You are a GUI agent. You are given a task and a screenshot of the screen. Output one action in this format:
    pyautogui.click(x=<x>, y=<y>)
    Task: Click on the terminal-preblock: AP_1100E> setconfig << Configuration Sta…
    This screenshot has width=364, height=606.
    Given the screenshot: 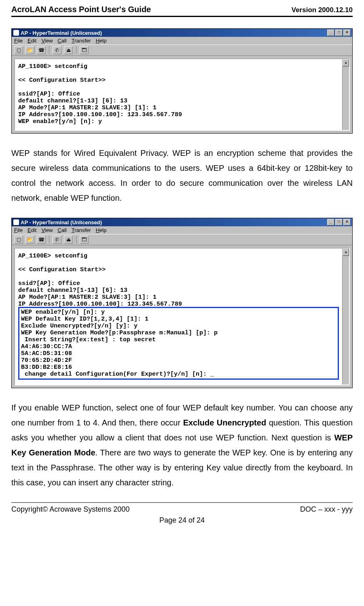 What is the action you would take?
    pyautogui.click(x=100, y=280)
    